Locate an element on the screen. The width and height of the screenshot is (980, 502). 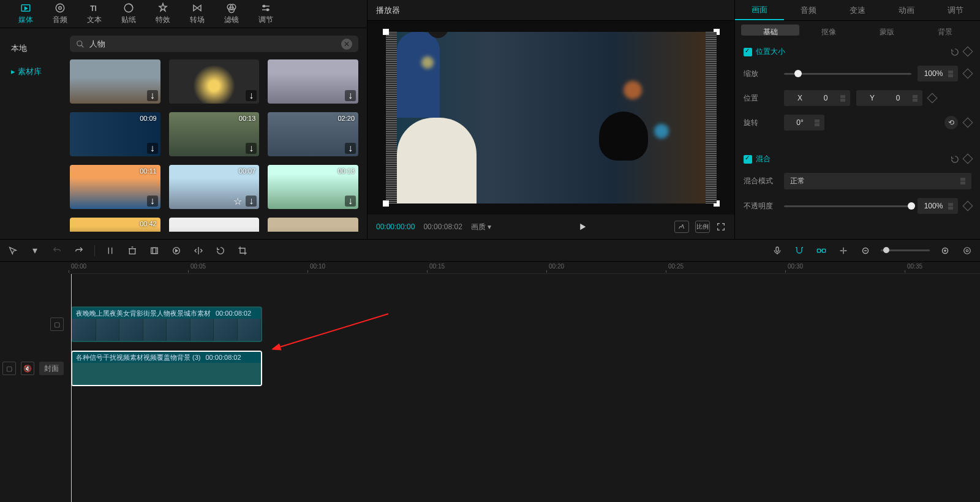
cover-button: 封面 is located at coordinates (51, 368).